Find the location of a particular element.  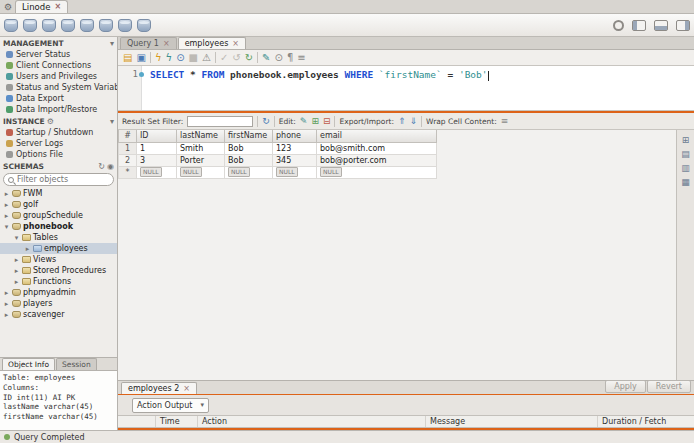

find-icon: ⊙ is located at coordinates (279, 58).